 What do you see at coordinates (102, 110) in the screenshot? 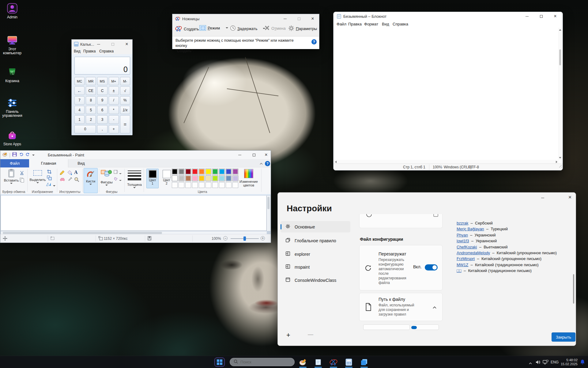
I see `calc-button-6: 6` at bounding box center [102, 110].